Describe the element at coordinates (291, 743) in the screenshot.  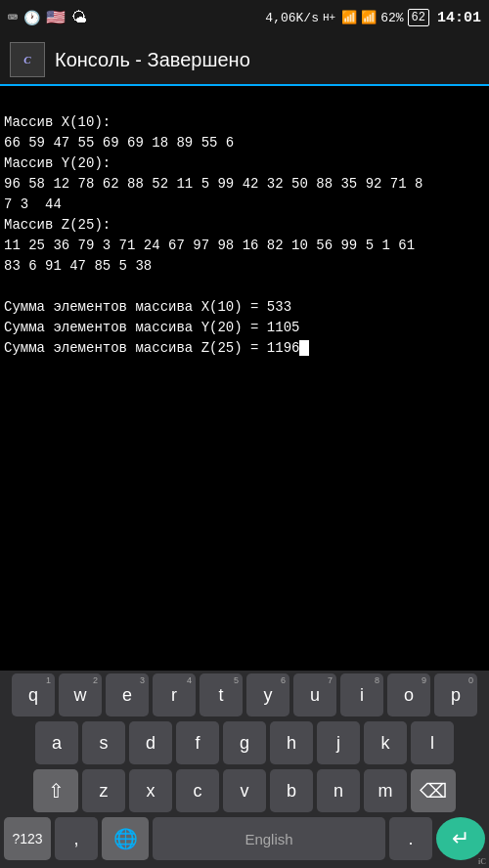
I see `key-h: h` at that location.